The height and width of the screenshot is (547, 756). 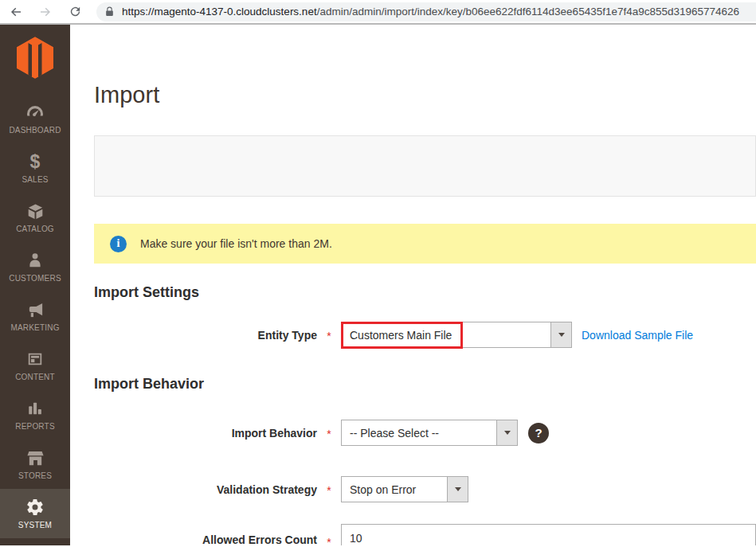 What do you see at coordinates (35, 545) in the screenshot?
I see `find-partners-cluster-icon` at bounding box center [35, 545].